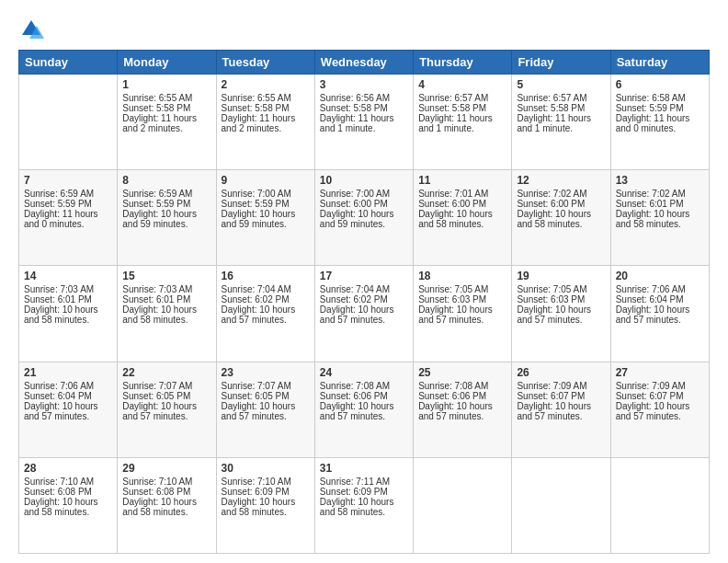 The width and height of the screenshot is (728, 563). What do you see at coordinates (660, 122) in the screenshot?
I see `calendar-cell: 6Sunrise: 6:58 AMSunset: 5:59 PMDaylight…` at bounding box center [660, 122].